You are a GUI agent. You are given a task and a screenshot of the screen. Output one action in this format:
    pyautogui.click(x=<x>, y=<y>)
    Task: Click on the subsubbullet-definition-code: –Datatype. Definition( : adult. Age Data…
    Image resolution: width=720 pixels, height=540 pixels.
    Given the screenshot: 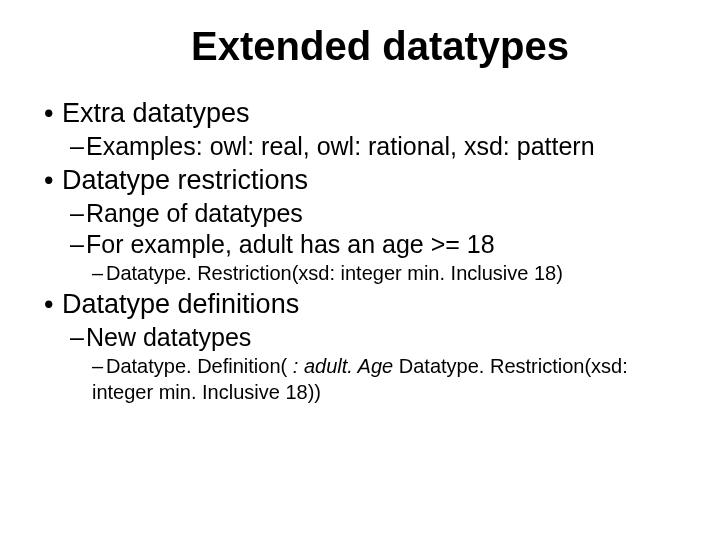 What is the action you would take?
    pyautogui.click(x=386, y=379)
    